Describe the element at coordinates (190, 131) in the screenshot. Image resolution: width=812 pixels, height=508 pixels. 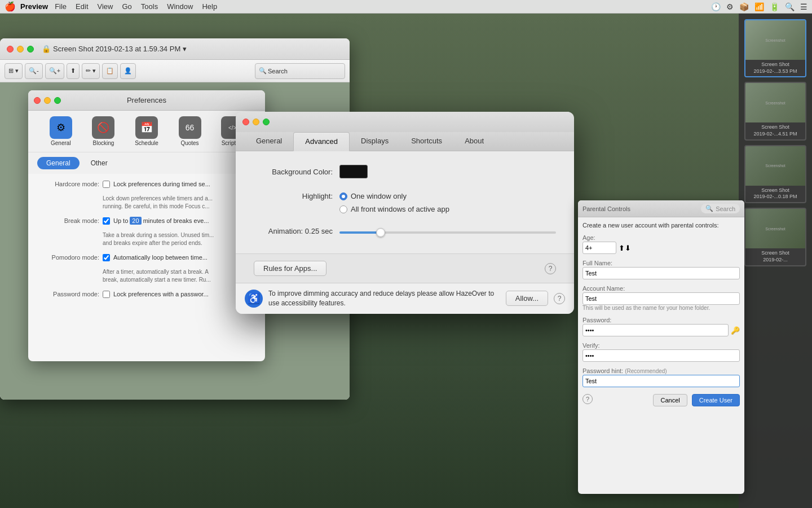
I see `prefs-icon-quotes: 66 Quotes` at that location.